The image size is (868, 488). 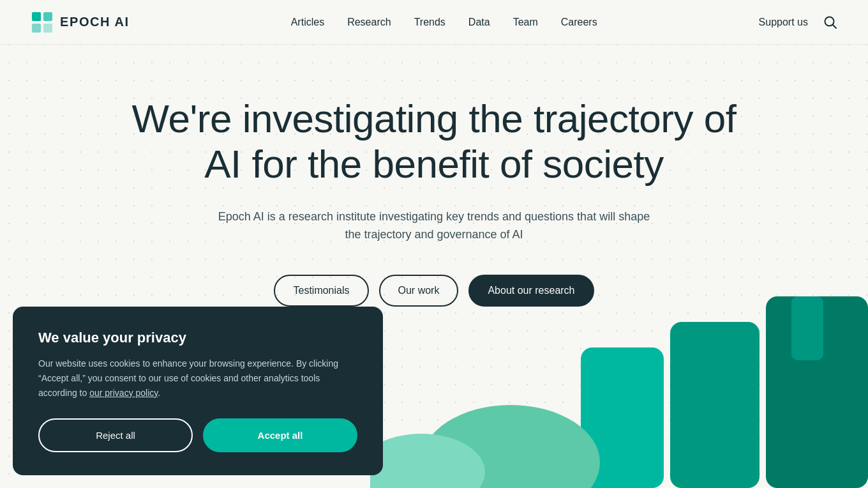 I want to click on main-nav: EPOCH AI Articles Research Trends Data T…, so click(x=434, y=22).